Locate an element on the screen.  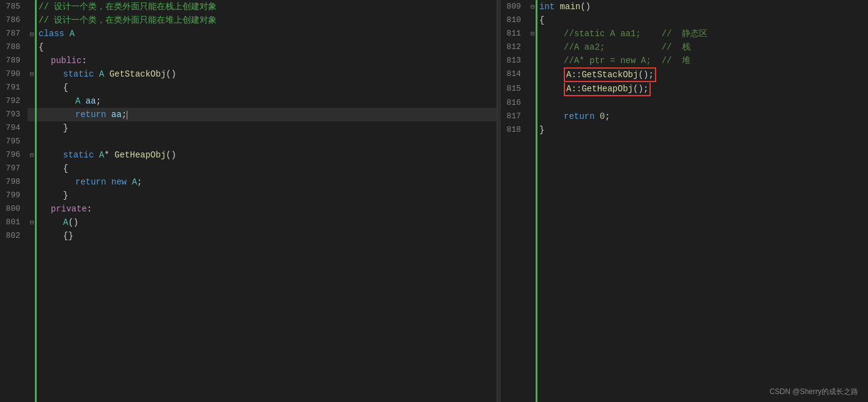
code-content: A::GetStackObj(); is located at coordinates (703, 75).